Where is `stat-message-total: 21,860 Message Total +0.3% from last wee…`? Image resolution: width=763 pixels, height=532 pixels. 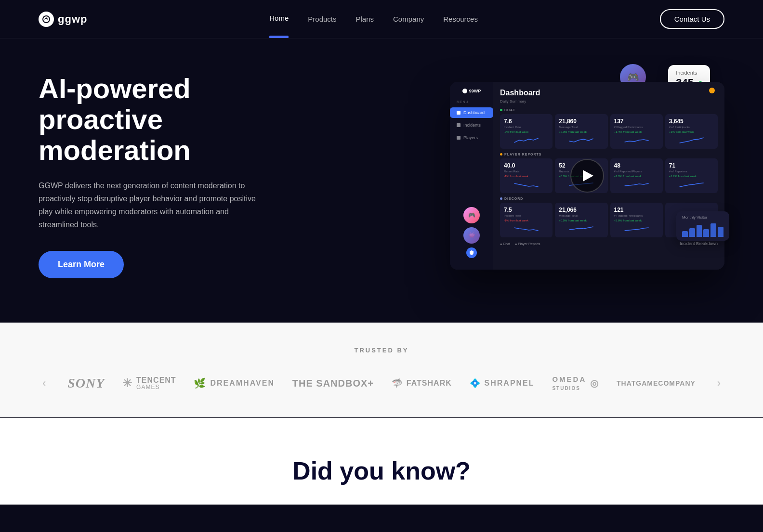 stat-message-total: 21,860 Message Total +0.3% from last wee… is located at coordinates (581, 131).